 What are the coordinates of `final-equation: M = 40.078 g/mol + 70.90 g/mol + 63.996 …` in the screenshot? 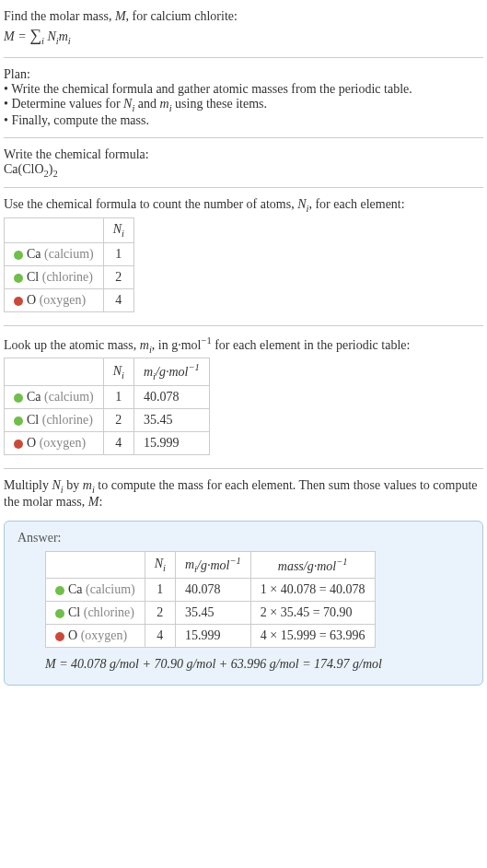 It's located at (258, 664).